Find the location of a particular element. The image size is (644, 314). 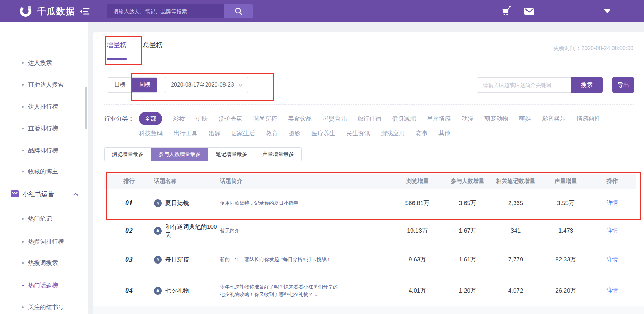

industry-pill: 摄影 is located at coordinates (295, 133).